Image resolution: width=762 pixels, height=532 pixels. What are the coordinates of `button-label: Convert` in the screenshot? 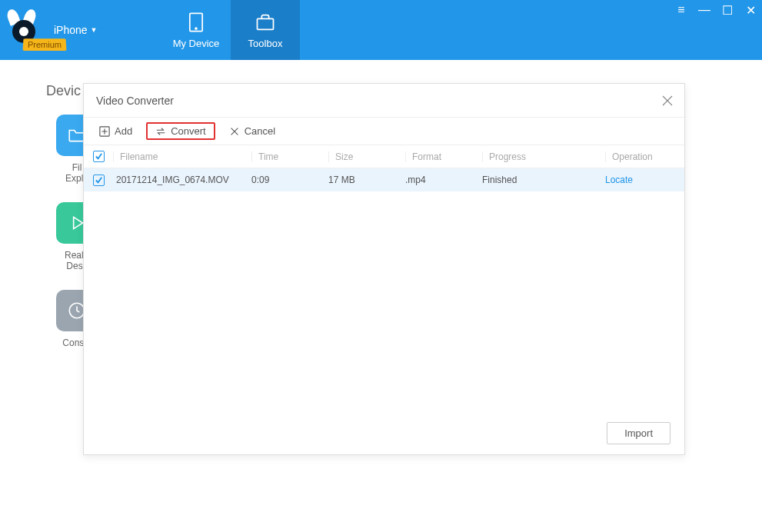 It's located at (188, 131).